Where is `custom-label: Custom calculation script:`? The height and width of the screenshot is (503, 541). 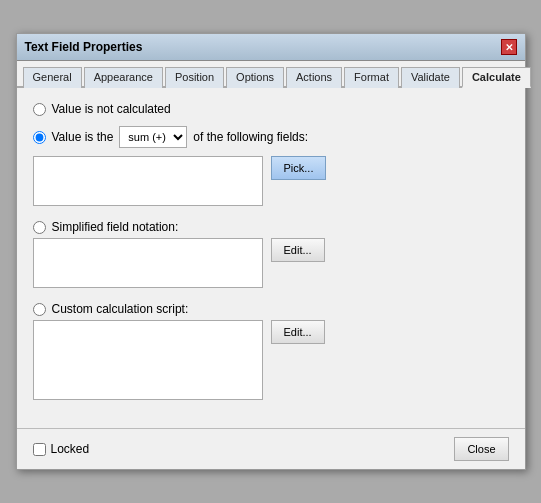 custom-label: Custom calculation script: is located at coordinates (120, 309).